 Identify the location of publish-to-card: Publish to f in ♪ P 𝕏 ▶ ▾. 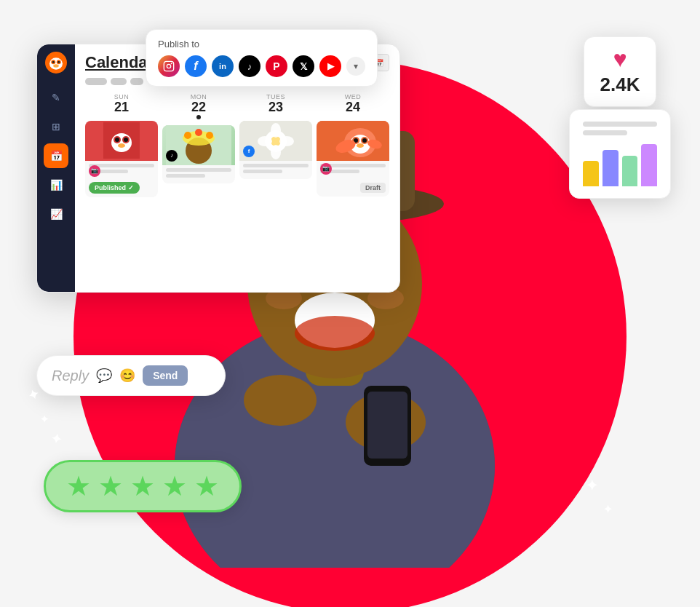
(262, 58).